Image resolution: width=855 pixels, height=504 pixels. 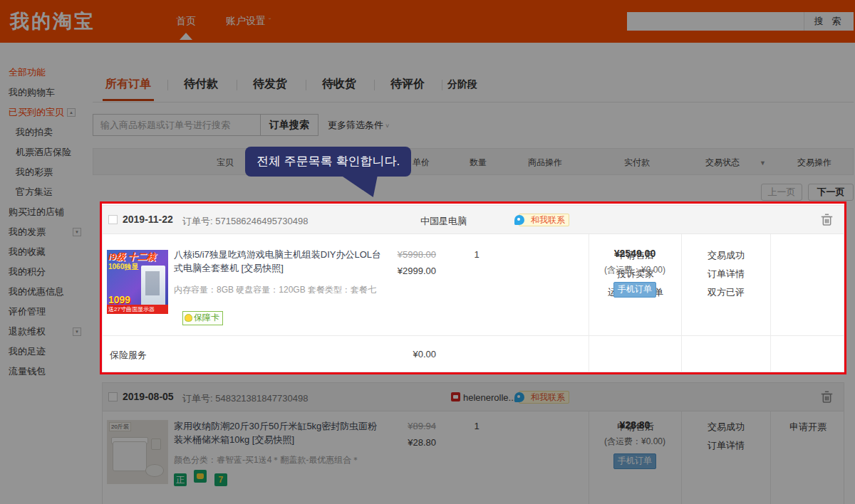 I want to click on order-2-delete-button, so click(x=826, y=397).